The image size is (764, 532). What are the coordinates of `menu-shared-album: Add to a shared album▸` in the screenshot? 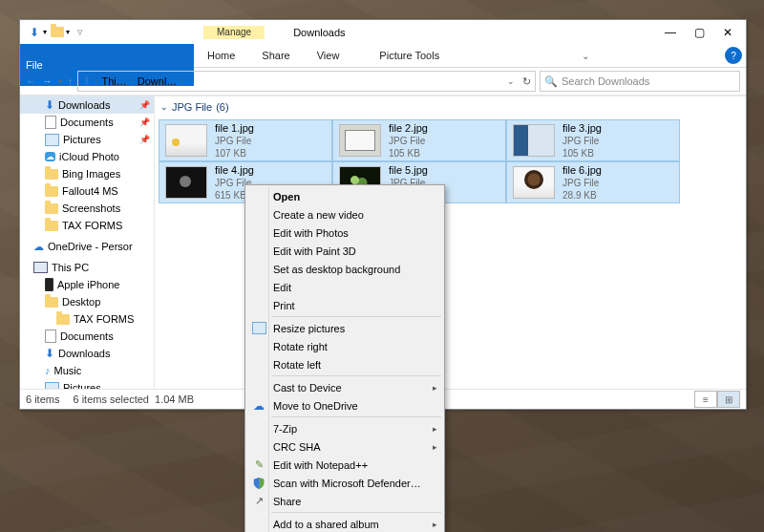 It's located at (345, 523).